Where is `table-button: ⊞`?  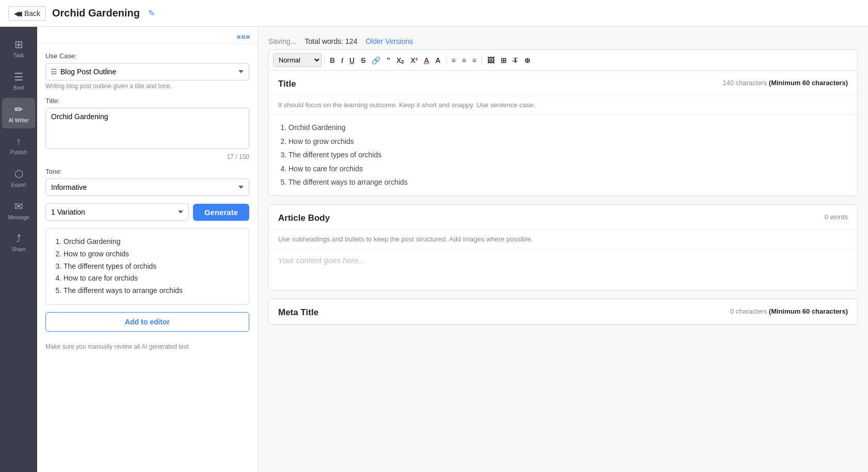
table-button: ⊞ is located at coordinates (504, 60).